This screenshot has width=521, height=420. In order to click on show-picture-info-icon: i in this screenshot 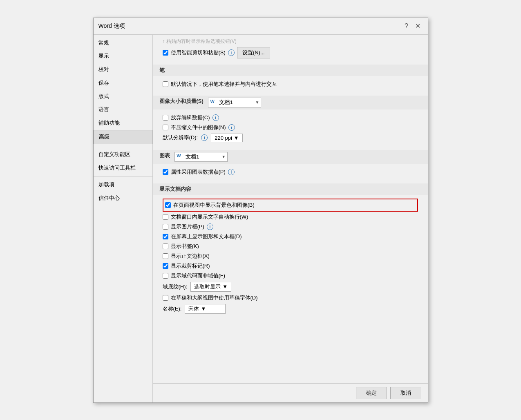, I will do `click(210, 227)`.